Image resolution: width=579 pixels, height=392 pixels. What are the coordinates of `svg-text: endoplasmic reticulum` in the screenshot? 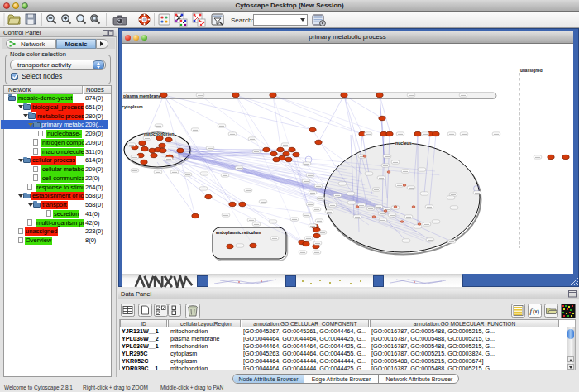 It's located at (238, 232).